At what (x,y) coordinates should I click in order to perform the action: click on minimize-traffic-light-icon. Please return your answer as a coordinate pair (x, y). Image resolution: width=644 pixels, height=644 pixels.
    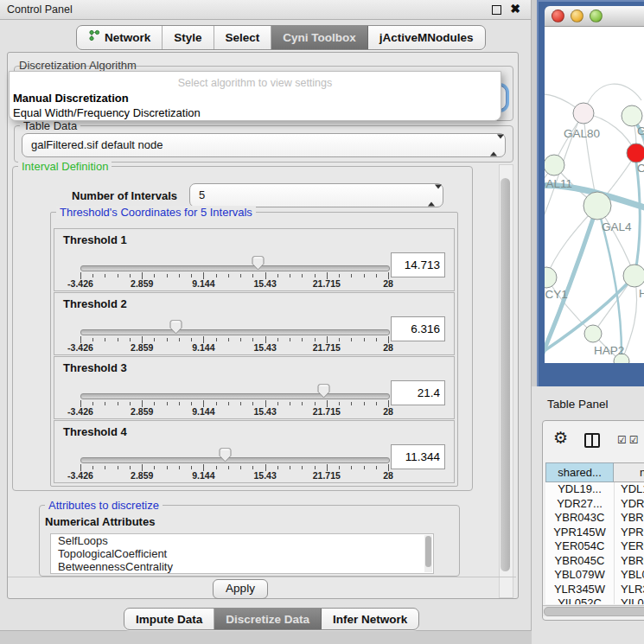
    Looking at the image, I should click on (577, 16).